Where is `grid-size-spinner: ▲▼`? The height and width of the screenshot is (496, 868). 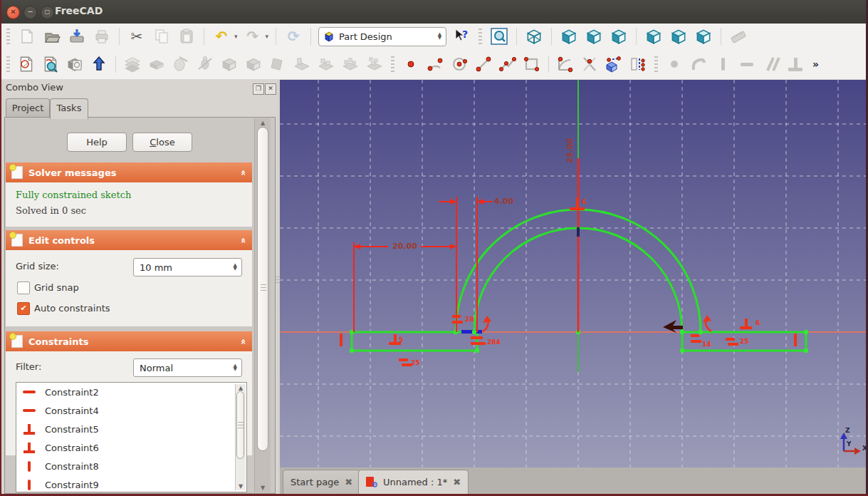
grid-size-spinner: ▲▼ is located at coordinates (235, 267).